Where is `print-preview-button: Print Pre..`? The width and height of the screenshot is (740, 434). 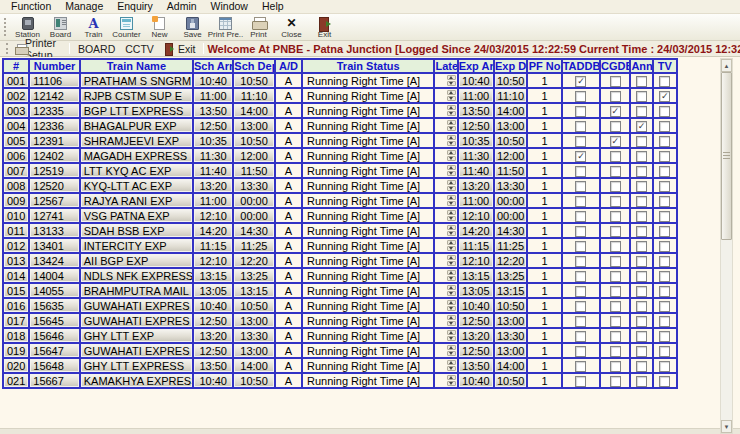
print-preview-button: Print Pre.. is located at coordinates (226, 27).